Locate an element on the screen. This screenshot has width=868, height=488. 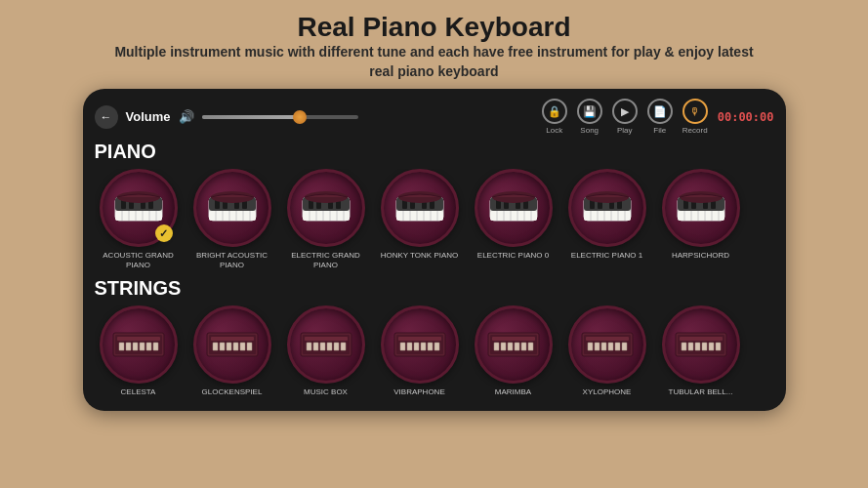
strings-section-title: STRINGS is located at coordinates (434, 289).